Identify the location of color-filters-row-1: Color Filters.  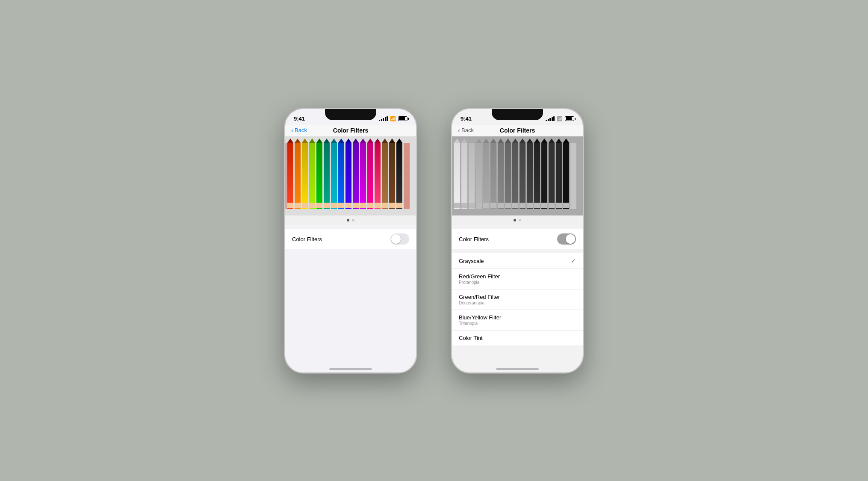
(351, 239).